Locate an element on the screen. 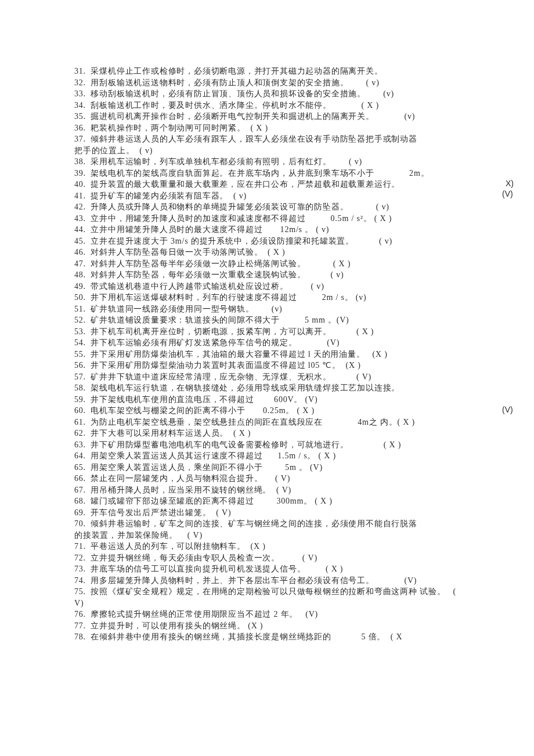 The width and height of the screenshot is (534, 756). text-line: 31. 采煤机停止工作或检修时，必须切断电源，并打开其磁力起动器的隔离开关。 is located at coordinates (292, 71).